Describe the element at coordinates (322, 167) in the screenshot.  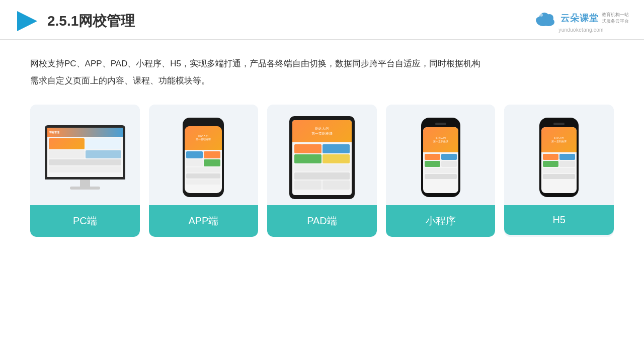
I see `tablet-screen-body` at that location.